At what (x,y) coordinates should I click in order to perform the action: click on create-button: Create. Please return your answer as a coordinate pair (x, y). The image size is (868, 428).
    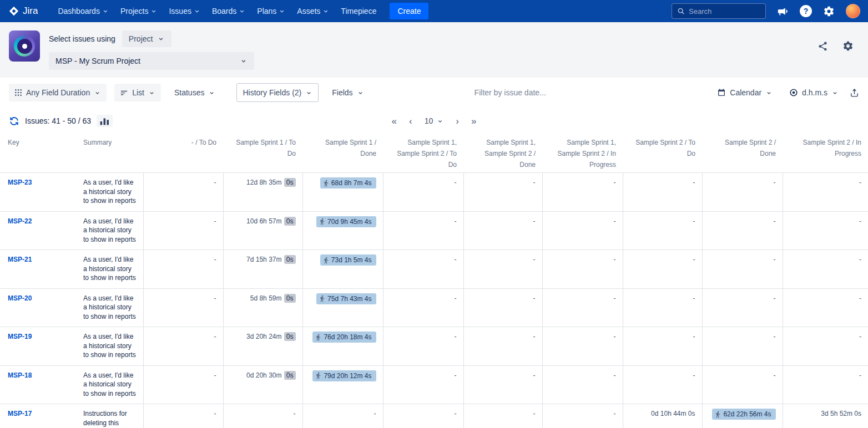
    Looking at the image, I should click on (409, 11).